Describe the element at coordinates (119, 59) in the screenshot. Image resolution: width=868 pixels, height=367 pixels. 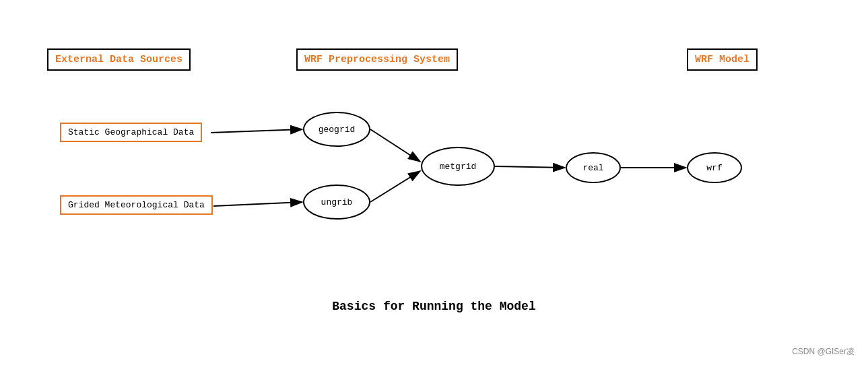
I see `header-external: External Data Sources` at that location.